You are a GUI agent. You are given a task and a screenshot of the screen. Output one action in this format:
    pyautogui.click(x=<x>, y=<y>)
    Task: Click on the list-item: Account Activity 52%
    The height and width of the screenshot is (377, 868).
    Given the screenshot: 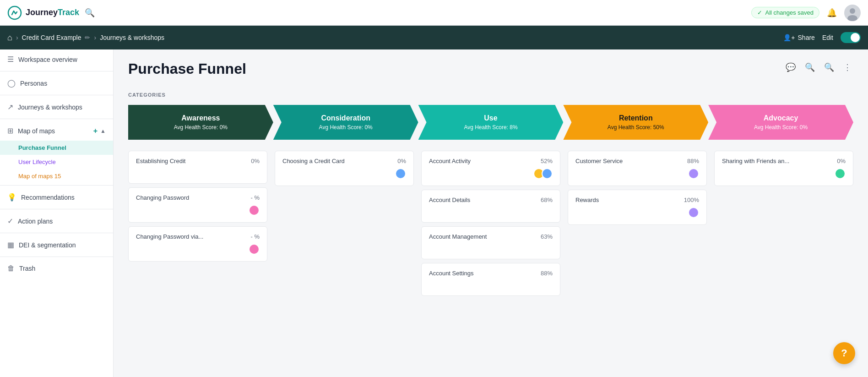 What is the action you would take?
    pyautogui.click(x=491, y=169)
    